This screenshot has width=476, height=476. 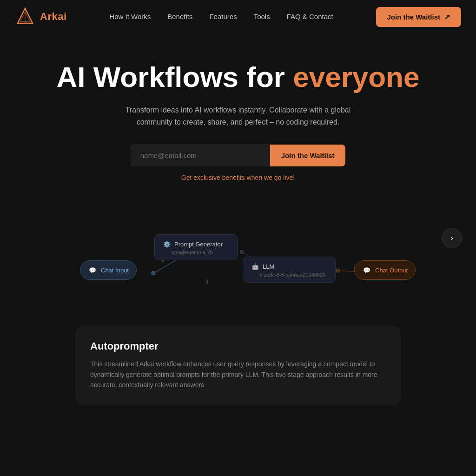 What do you see at coordinates (238, 346) in the screenshot?
I see `card-title: Autoprompter` at bounding box center [238, 346].